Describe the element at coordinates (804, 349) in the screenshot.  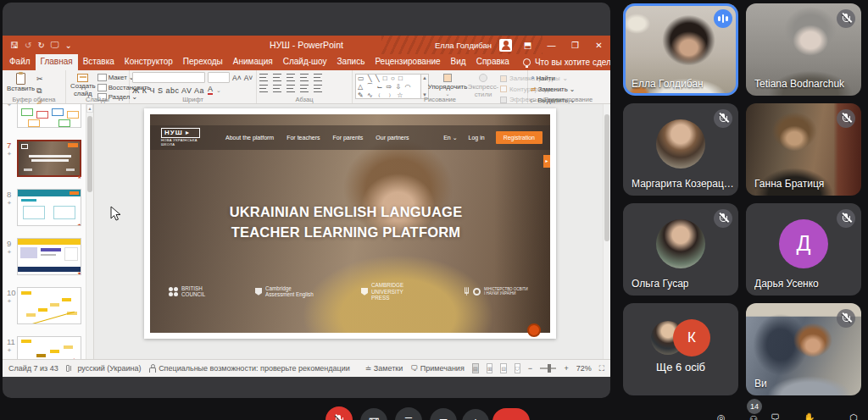
I see `participant-tile-you: Ви` at that location.